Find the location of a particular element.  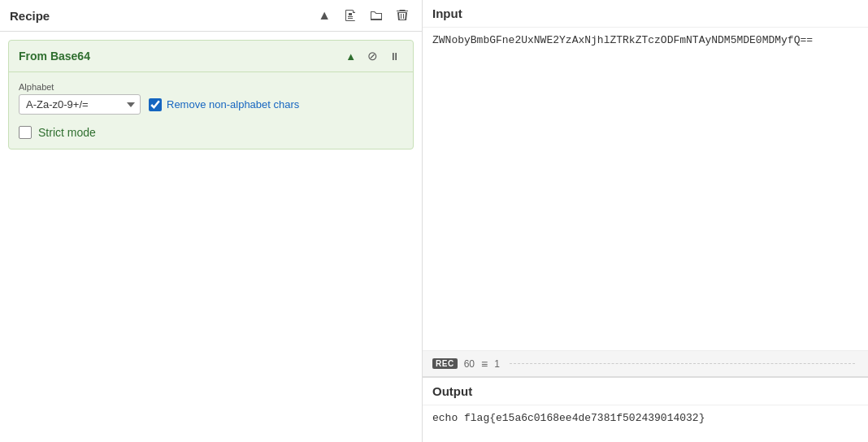

open-recipe-button is located at coordinates (376, 15).